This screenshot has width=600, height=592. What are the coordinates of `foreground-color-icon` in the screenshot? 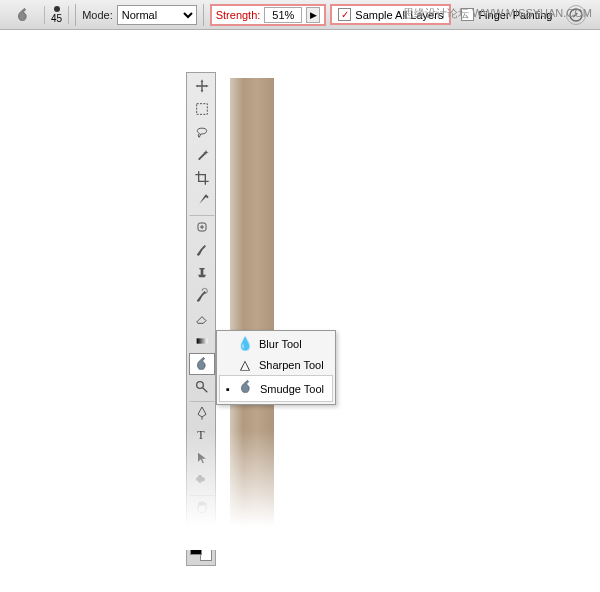 It's located at (196, 549).